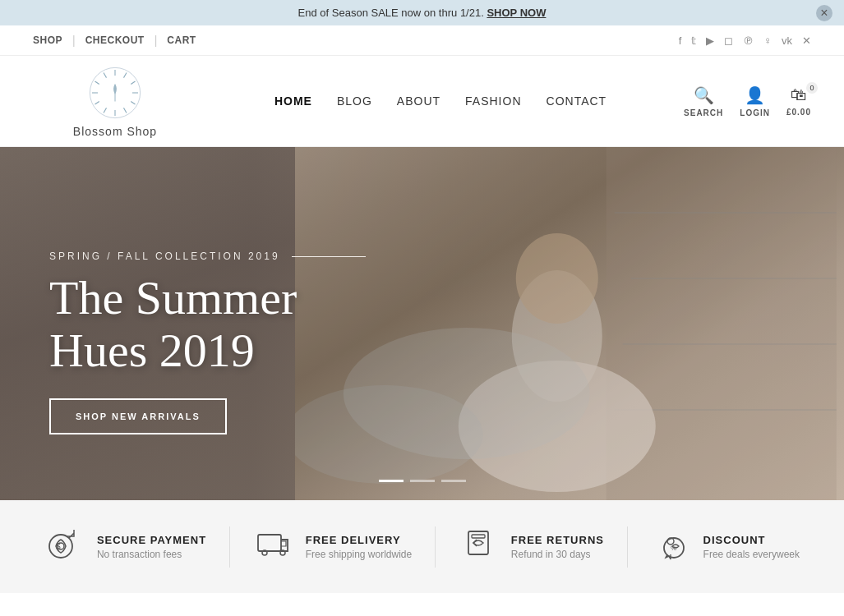 The width and height of the screenshot is (844, 616). Describe the element at coordinates (768, 41) in the screenshot. I see `ok-icon: ♀` at that location.